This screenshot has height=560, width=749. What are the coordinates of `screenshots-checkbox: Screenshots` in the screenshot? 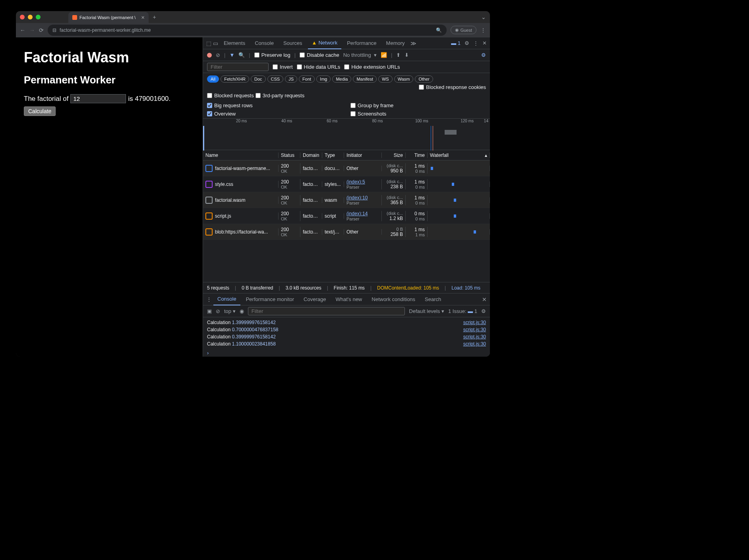 It's located at (418, 114).